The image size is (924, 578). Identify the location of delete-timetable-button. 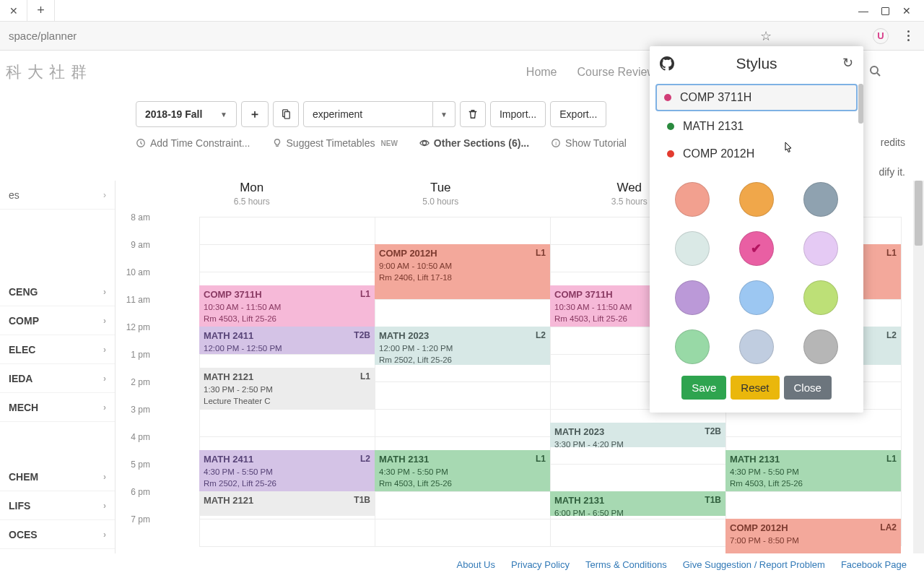
(473, 114).